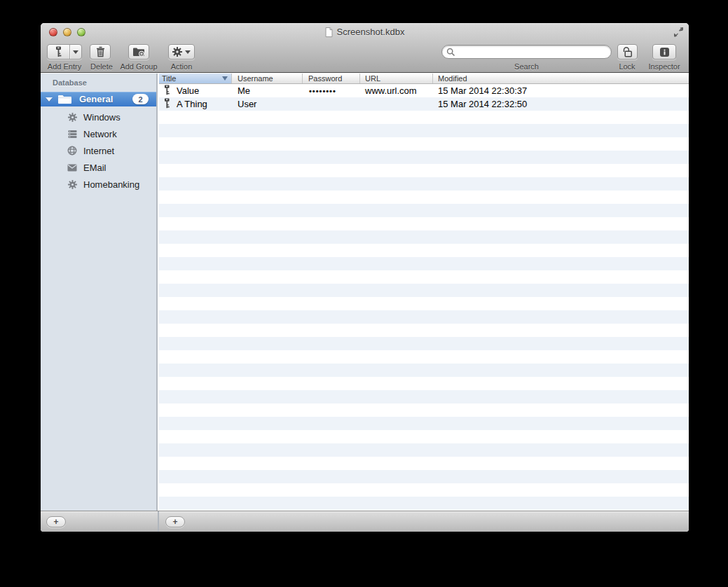 This screenshot has height=587, width=728. I want to click on action-label: Action, so click(181, 67).